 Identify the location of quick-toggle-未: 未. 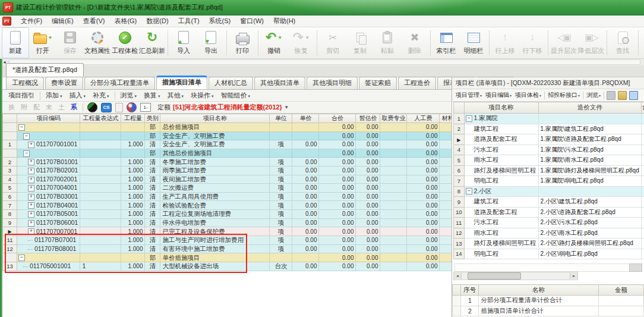
(49, 107).